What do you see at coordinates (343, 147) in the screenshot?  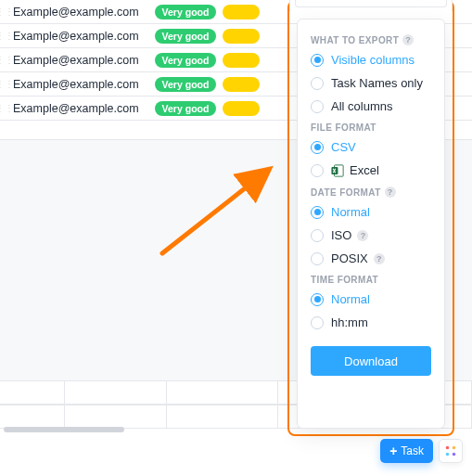 I see `option-label: CSV` at bounding box center [343, 147].